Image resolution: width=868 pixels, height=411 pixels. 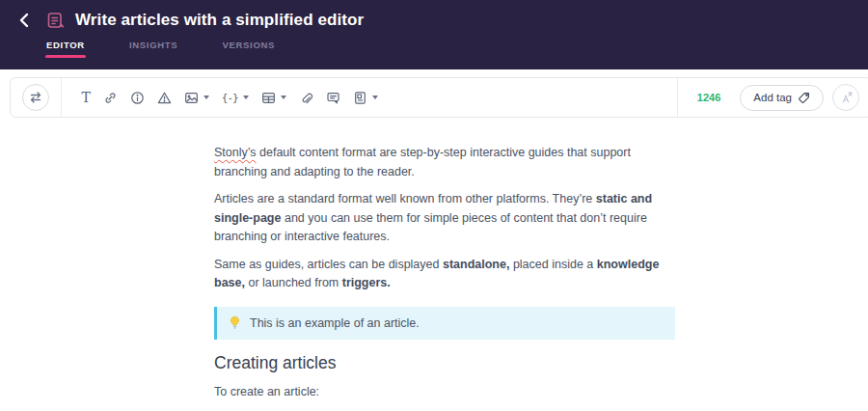 I want to click on image-button, so click(x=197, y=98).